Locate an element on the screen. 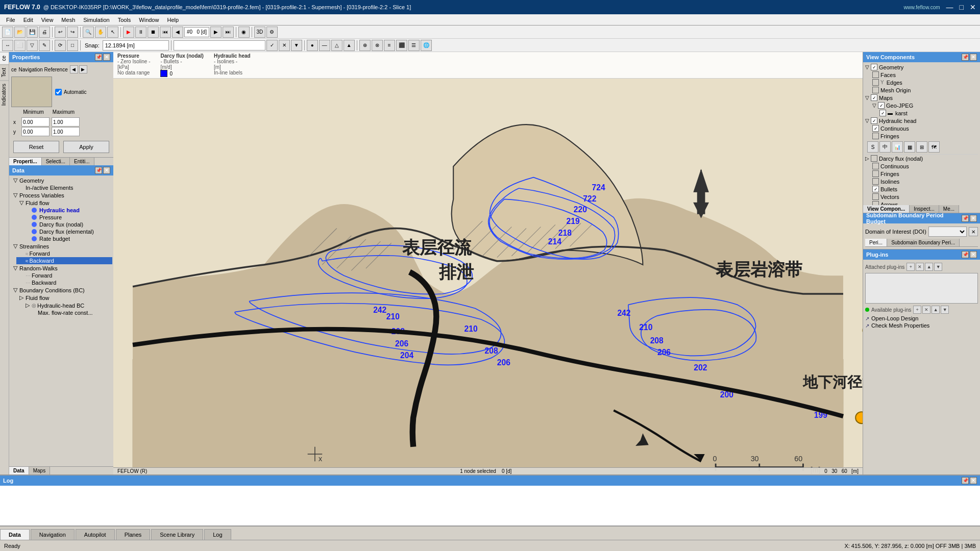 The width and height of the screenshot is (980, 551). peri-tab: Peri... is located at coordinates (876, 243).